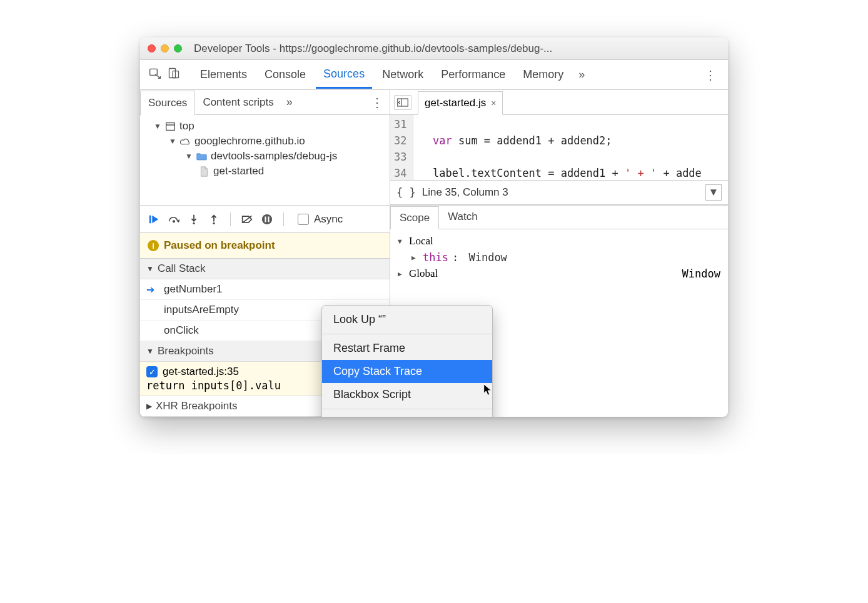 The image size is (868, 603). What do you see at coordinates (153, 290) in the screenshot?
I see `current-frame-arrow-icon: ➔` at bounding box center [153, 290].